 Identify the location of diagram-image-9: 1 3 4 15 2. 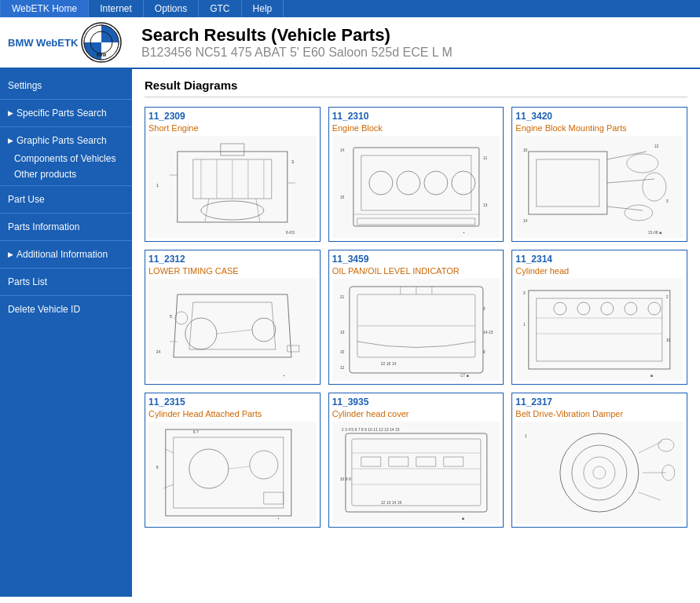
(599, 473).